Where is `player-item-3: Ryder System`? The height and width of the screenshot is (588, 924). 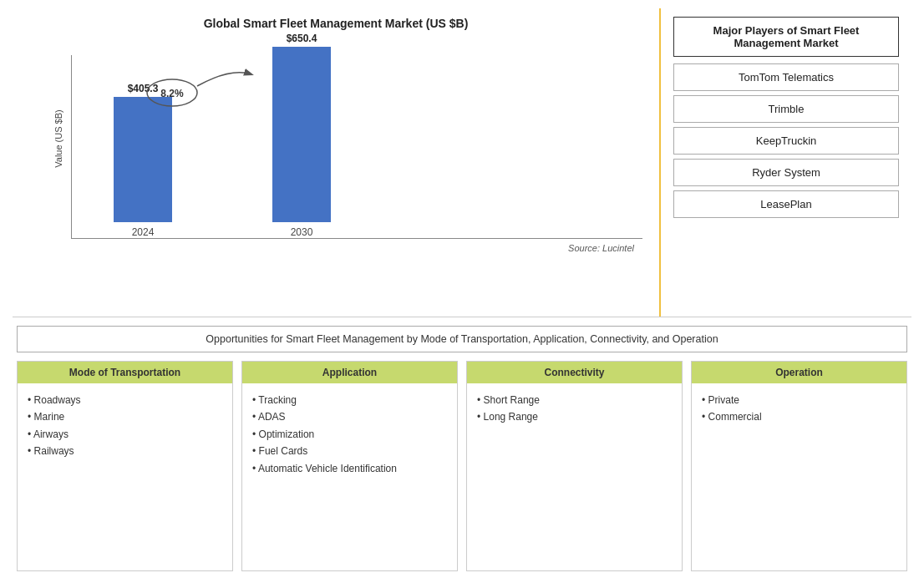 player-item-3: Ryder System is located at coordinates (786, 172).